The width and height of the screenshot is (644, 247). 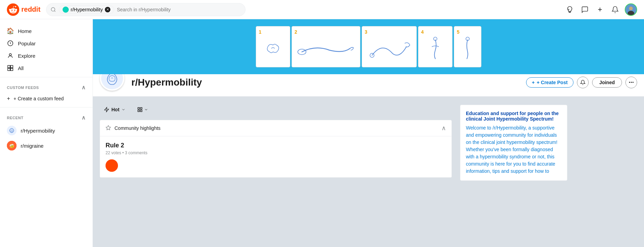 What do you see at coordinates (116, 110) in the screenshot?
I see `sort-label: Hot` at bounding box center [116, 110].